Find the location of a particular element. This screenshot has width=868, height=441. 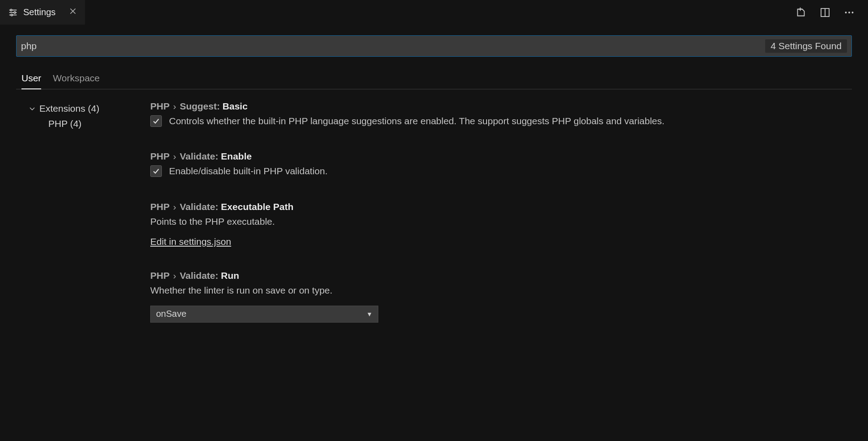

setting-desc: Whether the linter is run on save or on … is located at coordinates (492, 290).